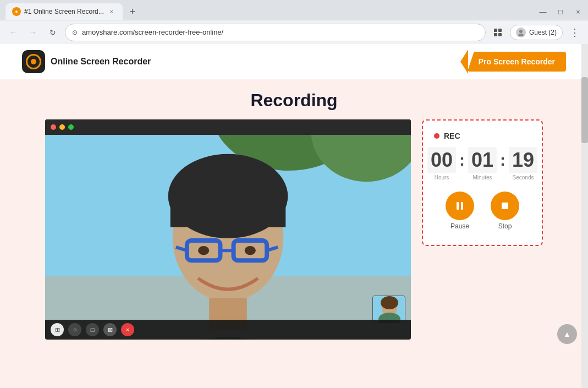  Describe the element at coordinates (228, 127) in the screenshot. I see `video-window-chrome` at that location.